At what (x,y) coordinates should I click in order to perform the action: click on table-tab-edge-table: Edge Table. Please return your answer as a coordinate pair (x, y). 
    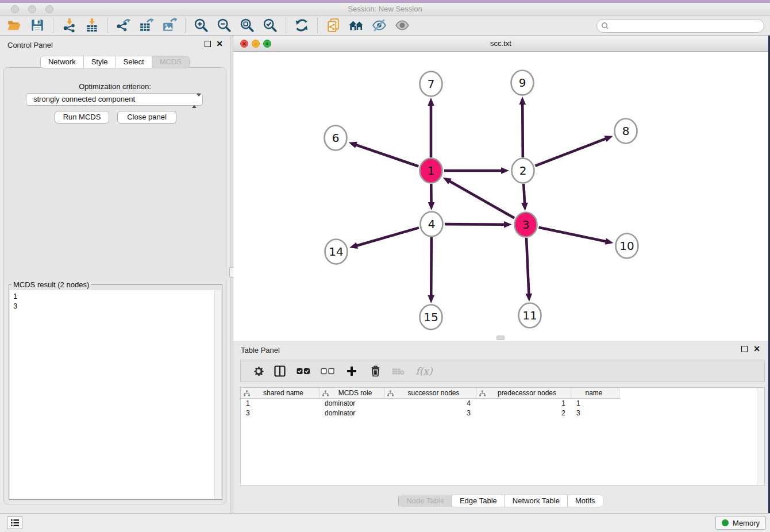
    Looking at the image, I should click on (478, 501).